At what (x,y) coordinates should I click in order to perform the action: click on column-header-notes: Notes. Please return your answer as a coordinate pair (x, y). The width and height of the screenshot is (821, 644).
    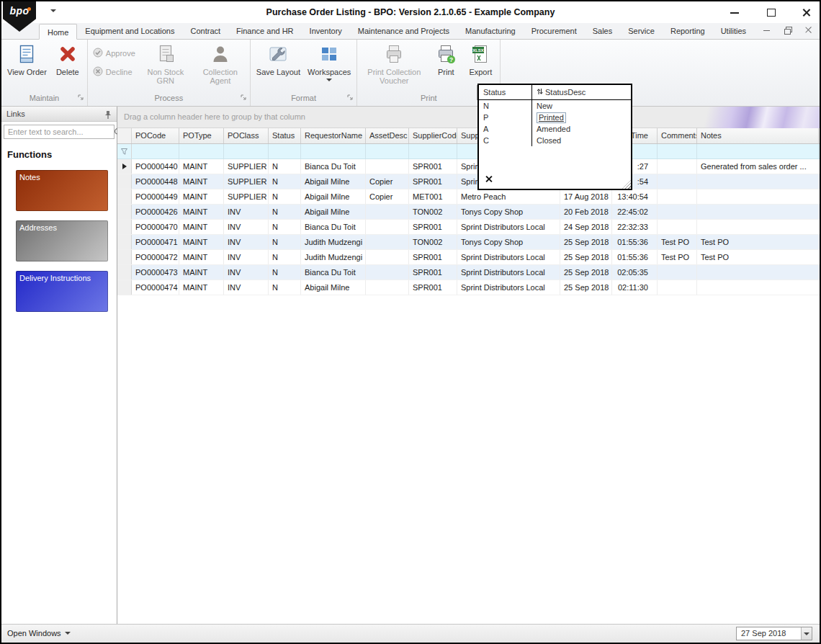
    Looking at the image, I should click on (758, 135).